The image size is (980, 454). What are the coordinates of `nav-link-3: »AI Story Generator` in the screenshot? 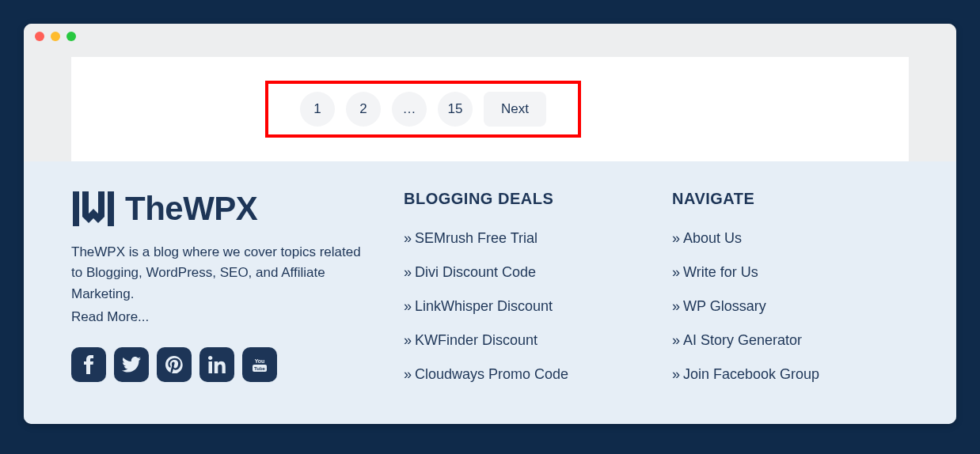 It's located at (790, 340).